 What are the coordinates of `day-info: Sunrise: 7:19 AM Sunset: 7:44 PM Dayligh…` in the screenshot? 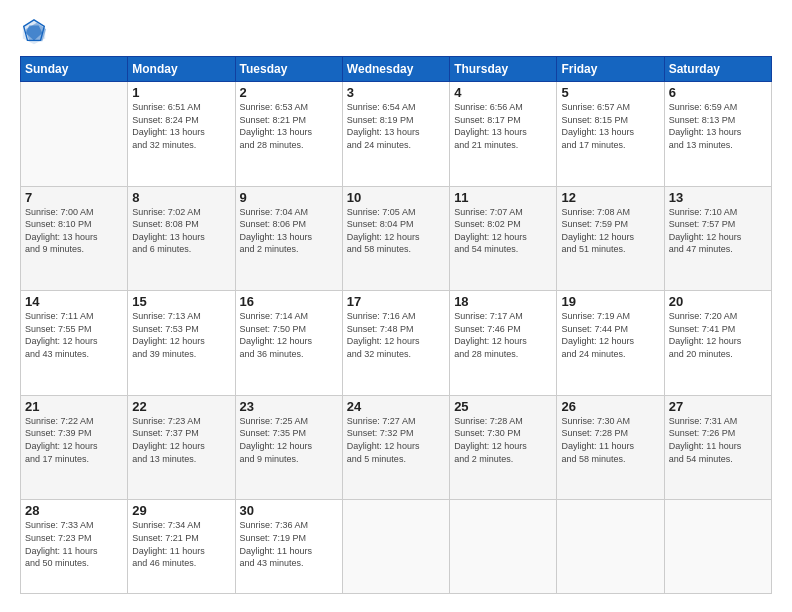 It's located at (610, 335).